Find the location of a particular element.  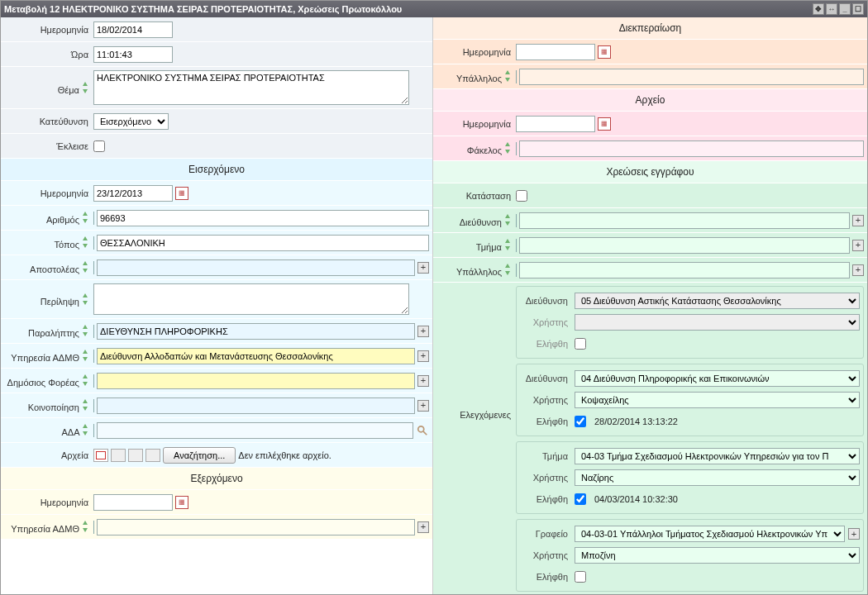

arch-date-input is located at coordinates (556, 124).